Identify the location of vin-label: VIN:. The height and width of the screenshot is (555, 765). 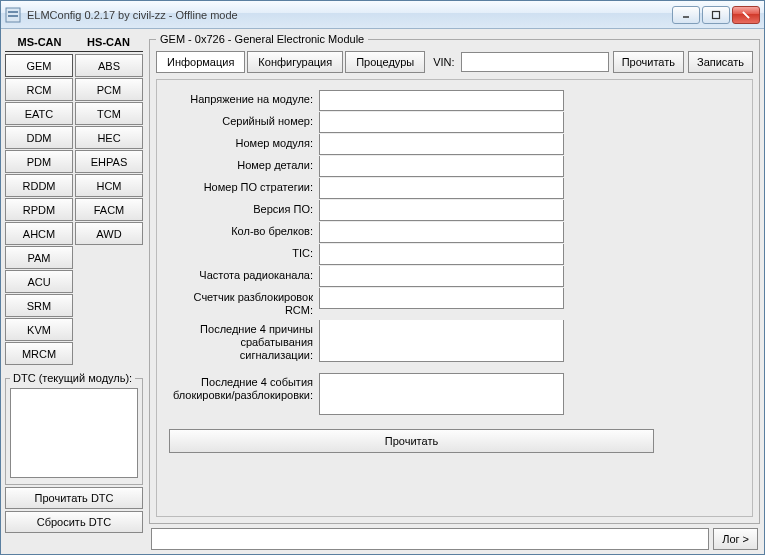
(444, 62).